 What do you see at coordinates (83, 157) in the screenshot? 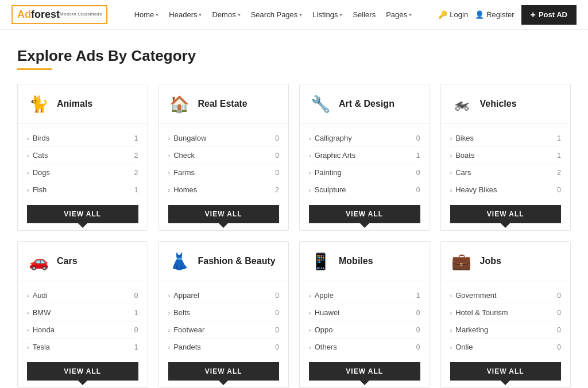
I see `category-card-animals: 🐈Animals›Birds1›Cats2›Dogs2›Fish1VIEW AL…` at bounding box center [83, 157].